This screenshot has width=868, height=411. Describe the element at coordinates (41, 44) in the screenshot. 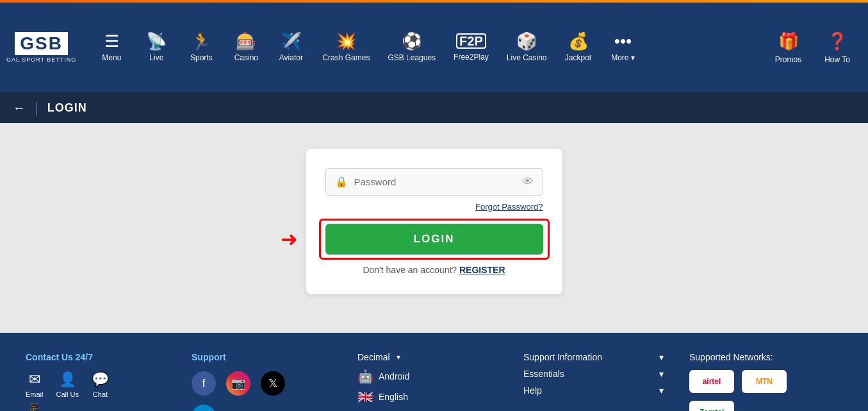

I see `logo-abbr: GSB` at that location.